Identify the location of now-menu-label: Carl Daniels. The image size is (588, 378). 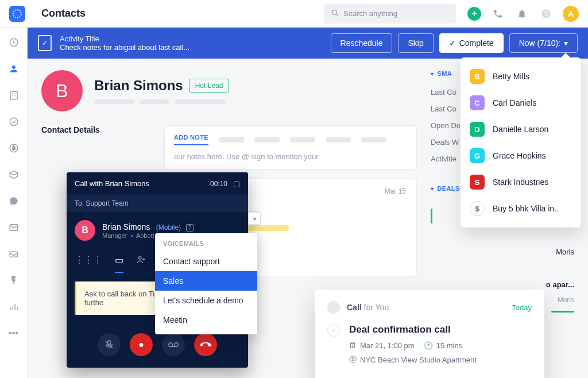
(514, 103).